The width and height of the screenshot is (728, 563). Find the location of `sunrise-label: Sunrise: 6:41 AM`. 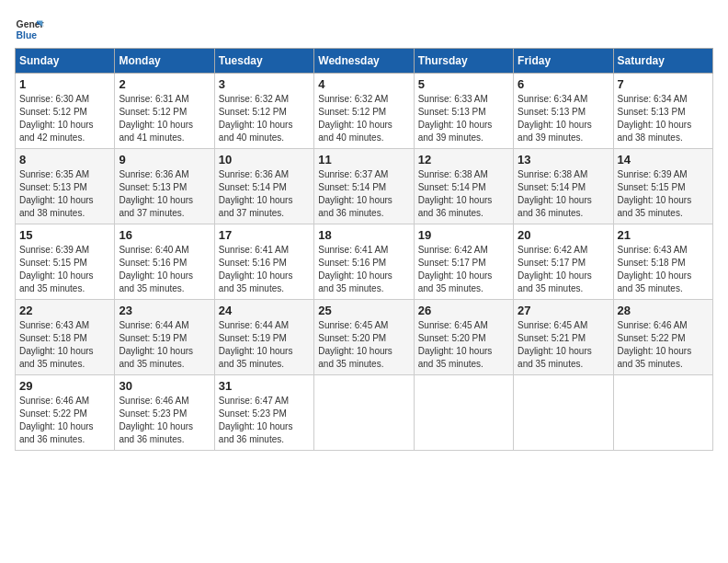

sunrise-label: Sunrise: 6:41 AM is located at coordinates (353, 250).